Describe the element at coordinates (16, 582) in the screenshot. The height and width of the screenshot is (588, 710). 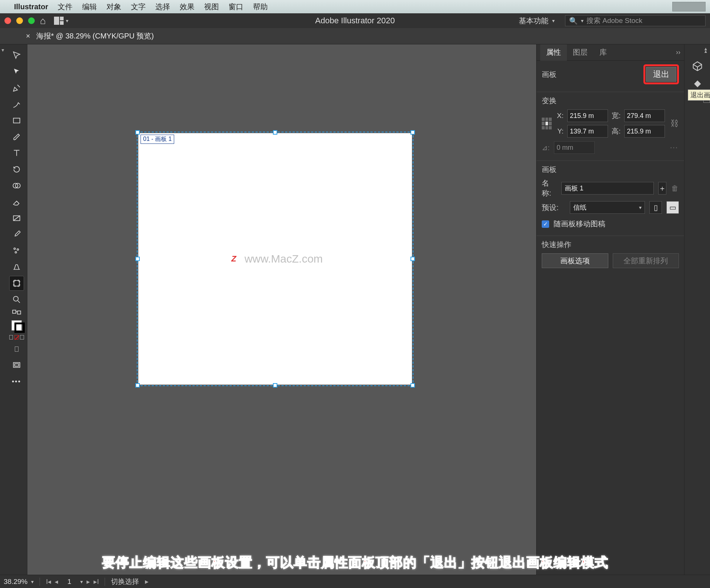
I see `zoom-level: 38.29%` at that location.